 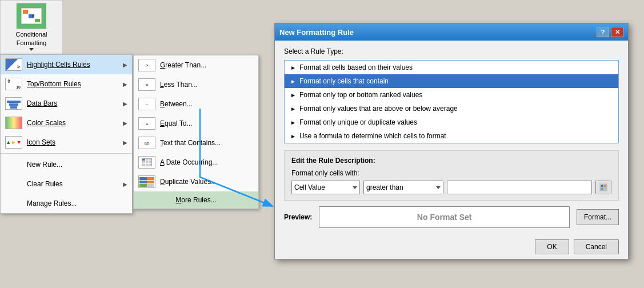 I want to click on menu-item-colorscales: Color Scales ▶, so click(x=66, y=123).